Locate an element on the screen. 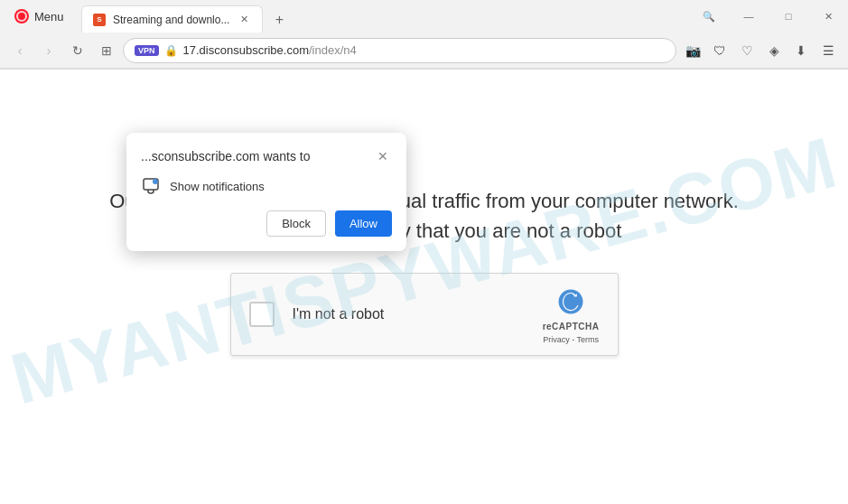 This screenshot has height=504, width=848. privacy-link: Privacy is located at coordinates (556, 340).